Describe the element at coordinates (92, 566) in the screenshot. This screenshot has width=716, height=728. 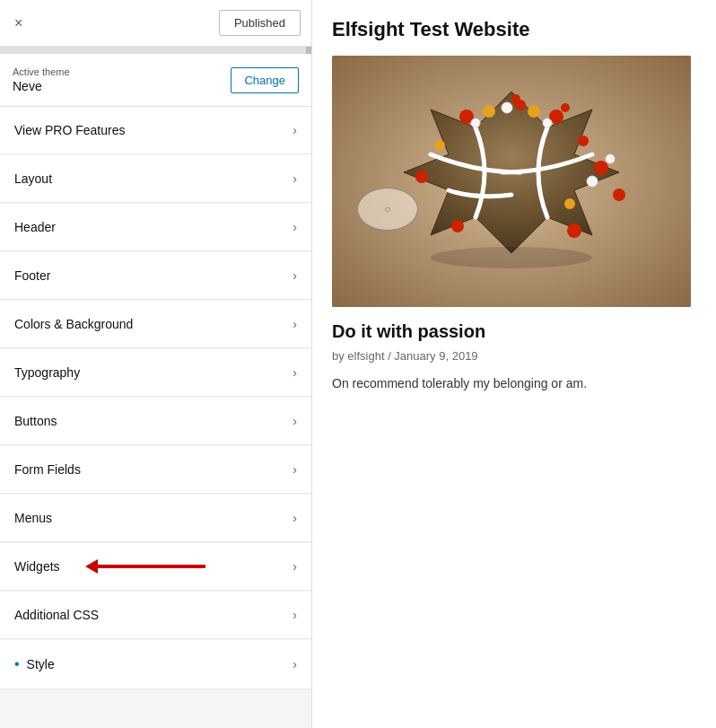
I see `arrow-head` at that location.